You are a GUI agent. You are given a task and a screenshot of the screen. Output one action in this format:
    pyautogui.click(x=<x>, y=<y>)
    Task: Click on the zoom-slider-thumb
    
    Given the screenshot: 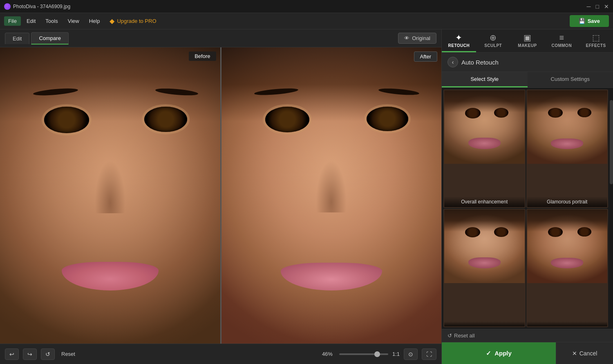 What is the action you would take?
    pyautogui.click(x=377, y=354)
    